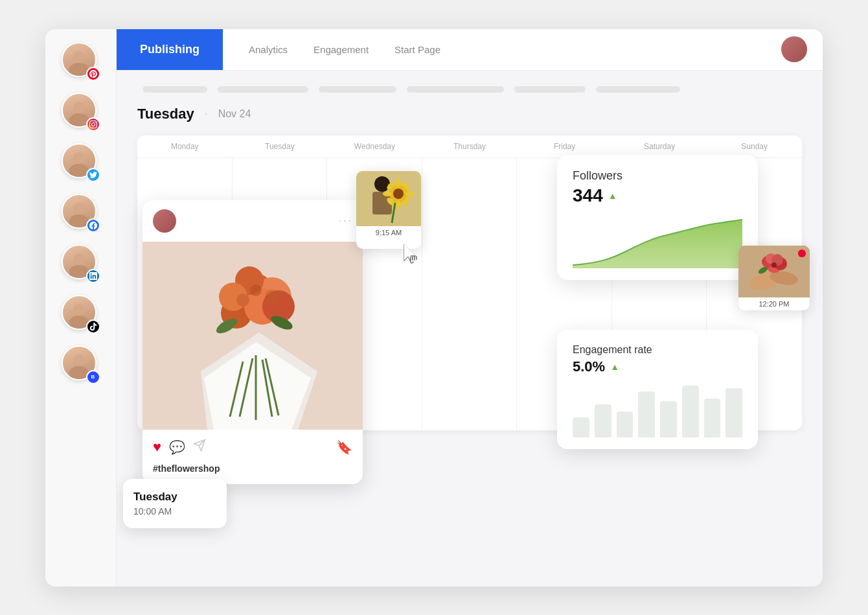  What do you see at coordinates (470, 146) in the screenshot?
I see `day-label-thursday: Thursday` at bounding box center [470, 146].